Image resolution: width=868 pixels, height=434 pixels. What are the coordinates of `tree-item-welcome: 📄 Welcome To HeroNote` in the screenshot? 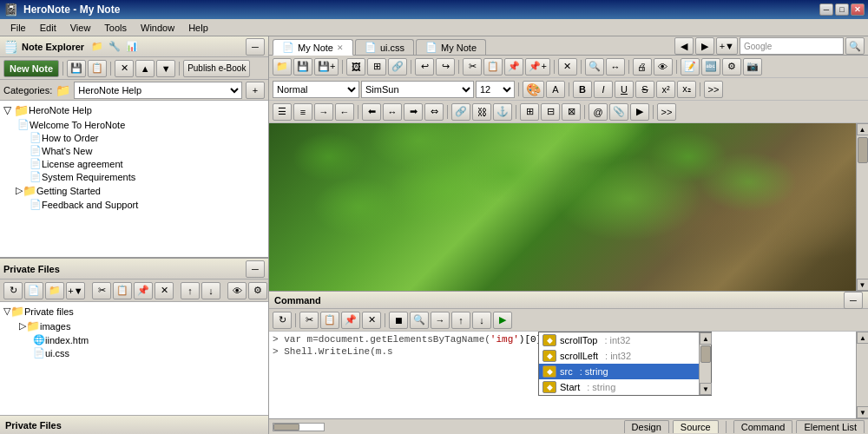 It's located at (134, 125).